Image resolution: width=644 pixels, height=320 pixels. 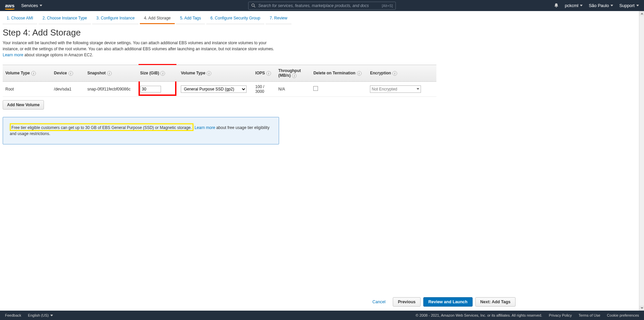 What do you see at coordinates (395, 73) in the screenshot?
I see `th-encryption: Encryptioni` at bounding box center [395, 73].